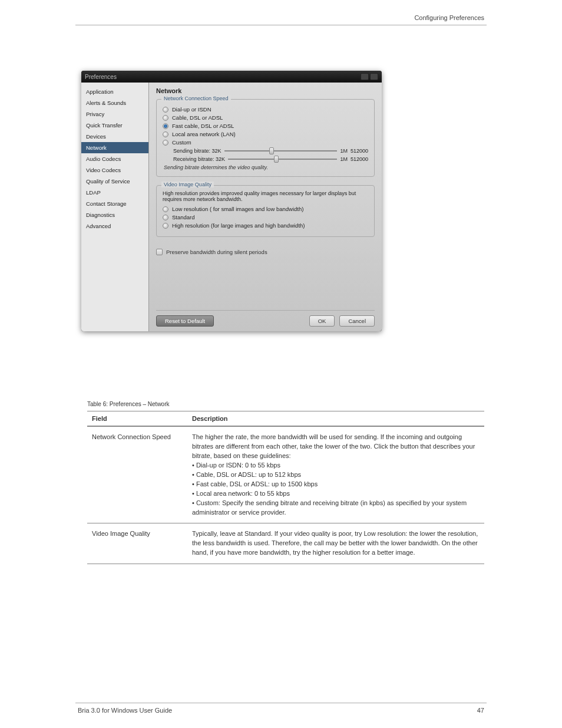 This screenshot has height=728, width=562. Describe the element at coordinates (265, 217) in the screenshot. I see `radio-standard: Standard` at that location.